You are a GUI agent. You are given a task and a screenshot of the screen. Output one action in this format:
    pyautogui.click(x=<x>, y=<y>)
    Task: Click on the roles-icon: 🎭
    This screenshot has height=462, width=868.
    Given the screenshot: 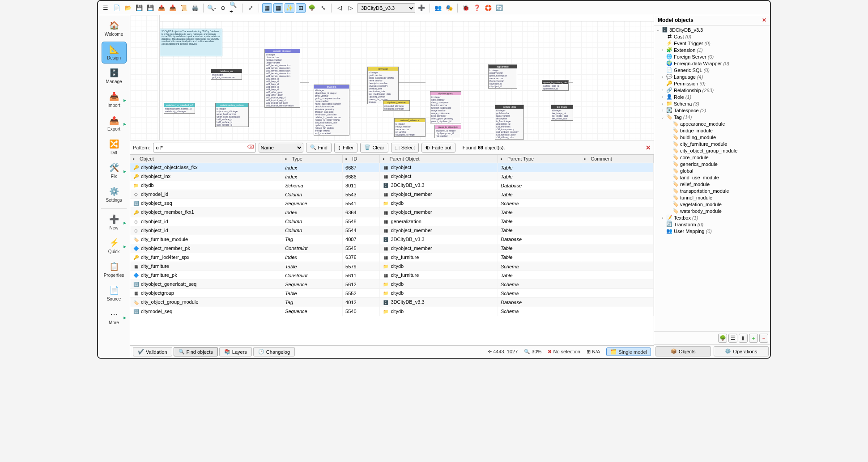 What is the action you would take?
    pyautogui.click(x=449, y=8)
    